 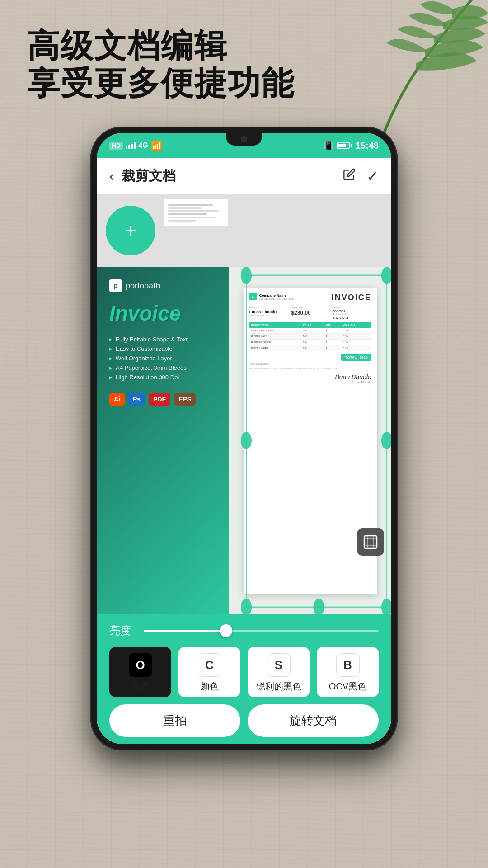 What do you see at coordinates (310, 440) in the screenshot?
I see `invoice-right-panel: 1 Company Name 123 Main Street, City, St…` at bounding box center [310, 440].